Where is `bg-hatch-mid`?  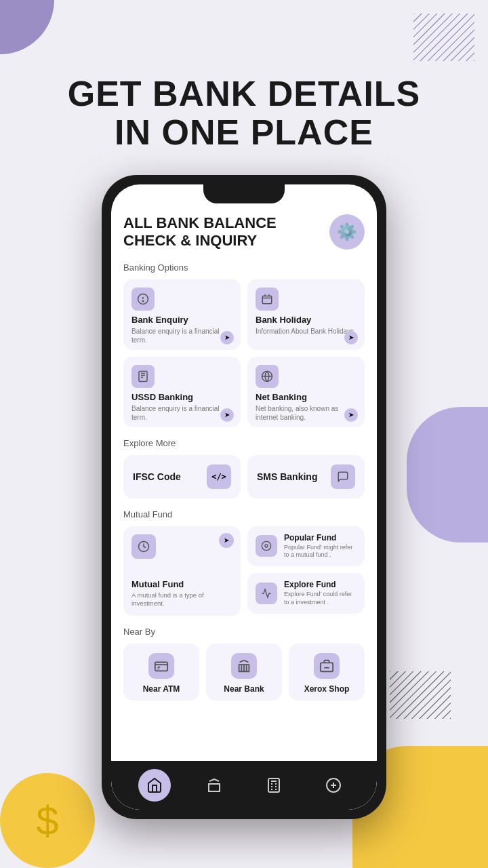
bg-hatch-mid is located at coordinates (420, 695).